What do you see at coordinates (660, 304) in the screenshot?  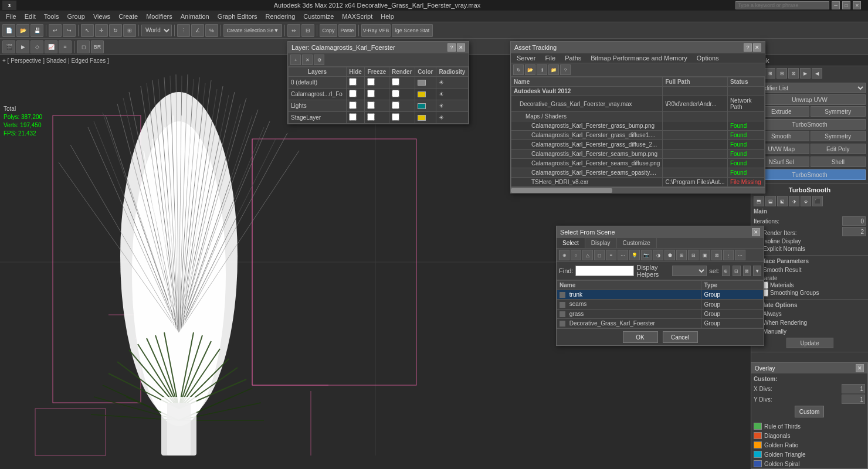 I see `table-row: seams Group` at bounding box center [660, 304].